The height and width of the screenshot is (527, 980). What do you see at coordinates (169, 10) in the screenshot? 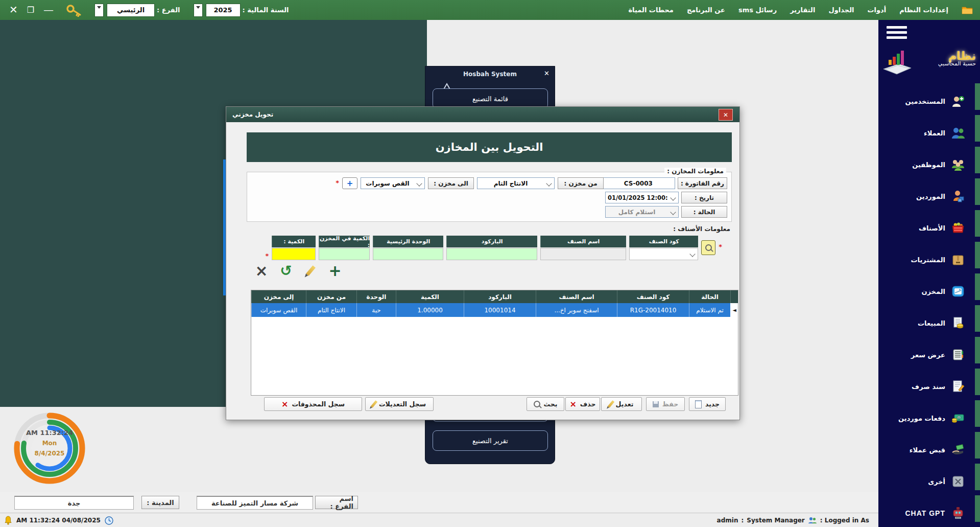
I see `branch-label: الفرع :` at bounding box center [169, 10].